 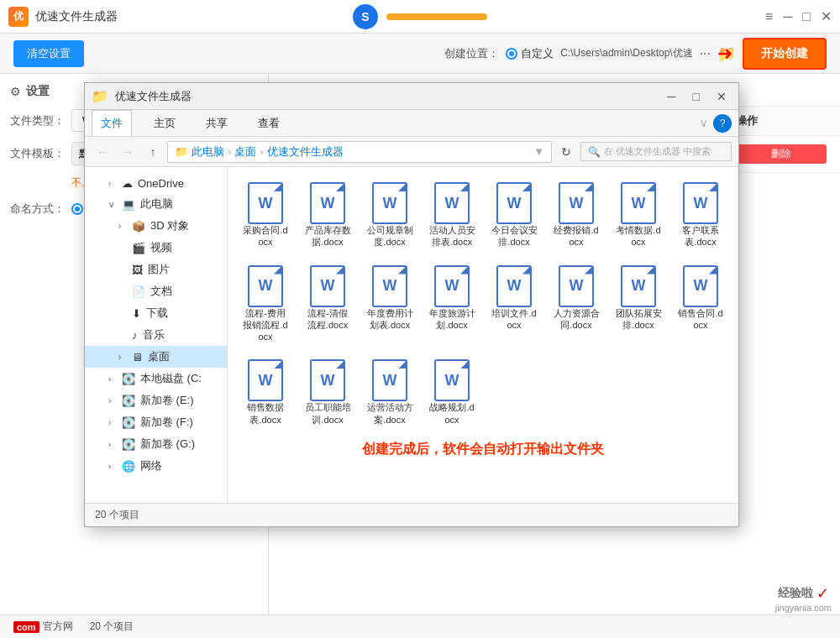 What do you see at coordinates (638, 304) in the screenshot?
I see `file-item: W 团队拓展安排.docx` at bounding box center [638, 304].